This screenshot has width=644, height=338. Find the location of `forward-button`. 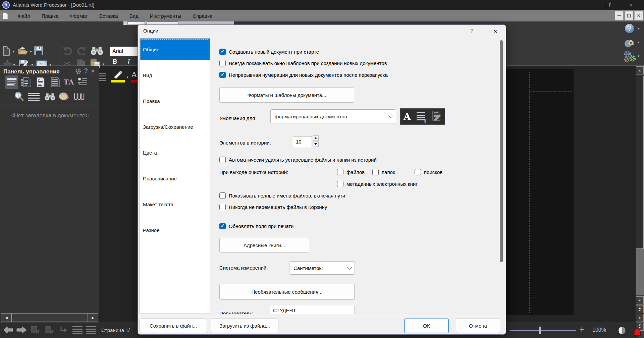

forward-button is located at coordinates (21, 330).